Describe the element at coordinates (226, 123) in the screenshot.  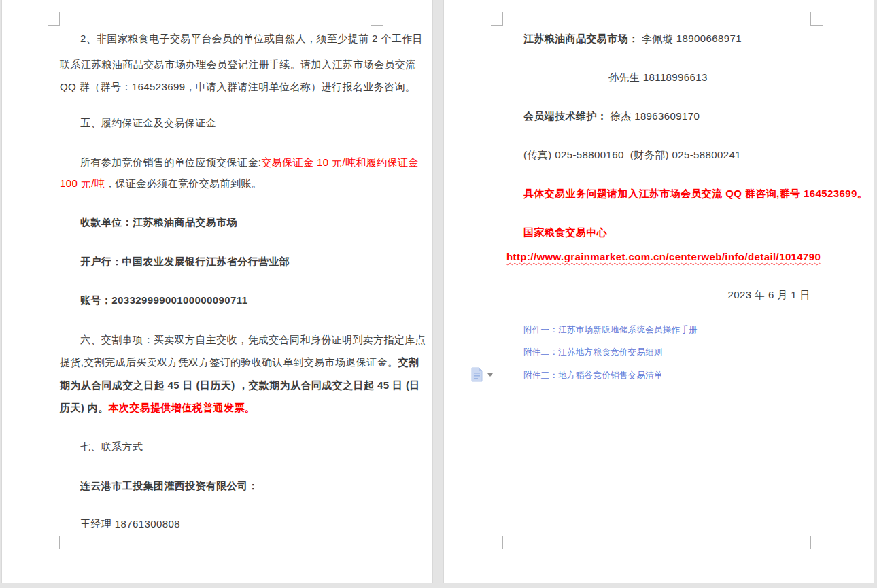
I see `section-heading: 五、履约保证金及交易保证金` at that location.